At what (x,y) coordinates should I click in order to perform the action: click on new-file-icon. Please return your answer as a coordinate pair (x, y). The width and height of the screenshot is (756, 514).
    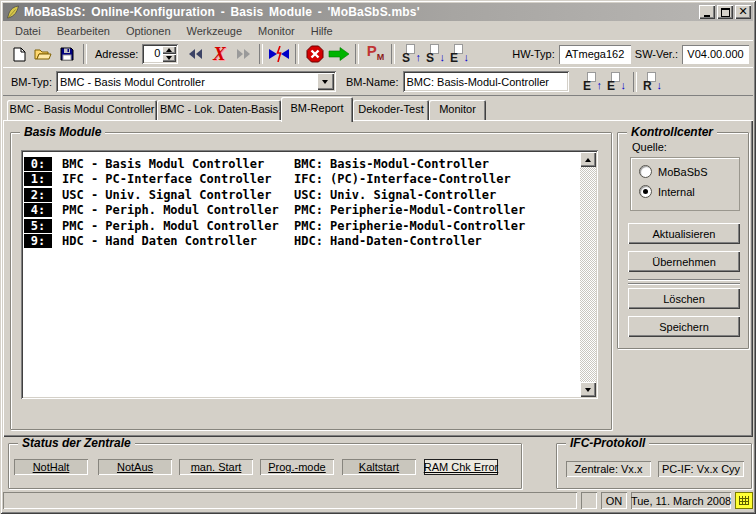
    Looking at the image, I should click on (20, 54).